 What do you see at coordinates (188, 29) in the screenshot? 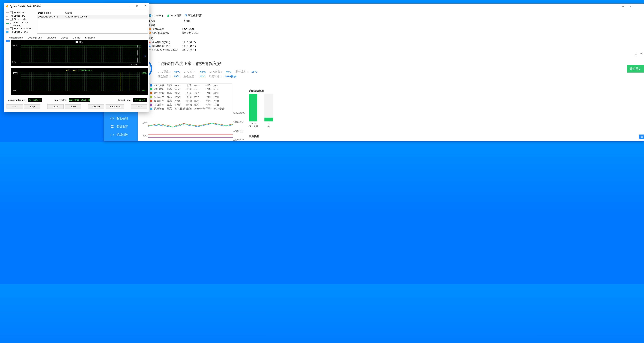
I see `row-value: HDD, ACPI` at bounding box center [188, 29].